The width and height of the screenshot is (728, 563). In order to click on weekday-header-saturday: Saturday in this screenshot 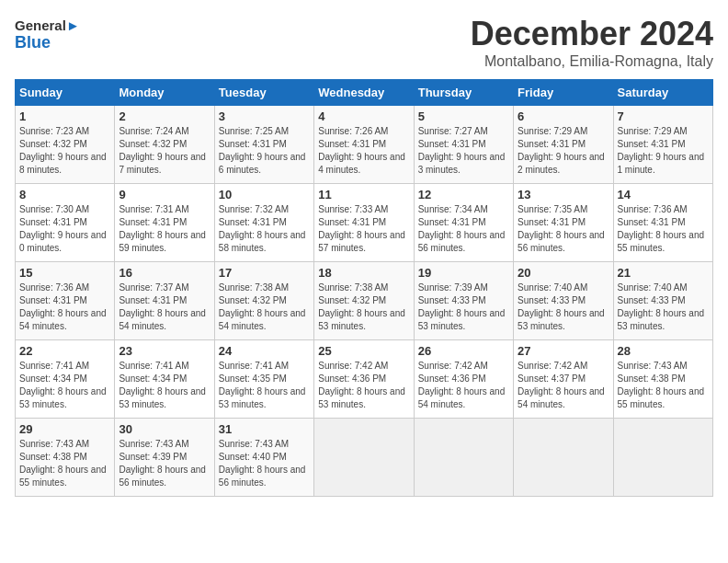, I will do `click(663, 93)`.